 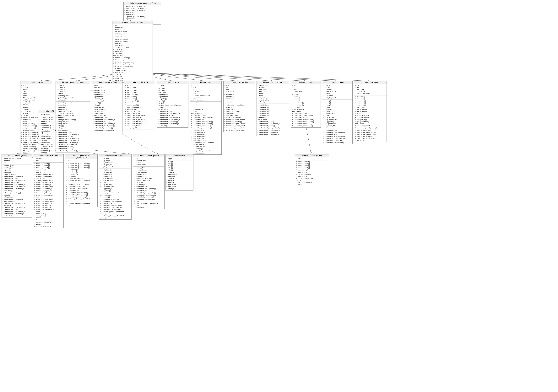 What do you see at coordinates (306, 89) in the screenshot?
I see `box-attrs-tronc: - start - sz - modi - check_pos` at bounding box center [306, 89].